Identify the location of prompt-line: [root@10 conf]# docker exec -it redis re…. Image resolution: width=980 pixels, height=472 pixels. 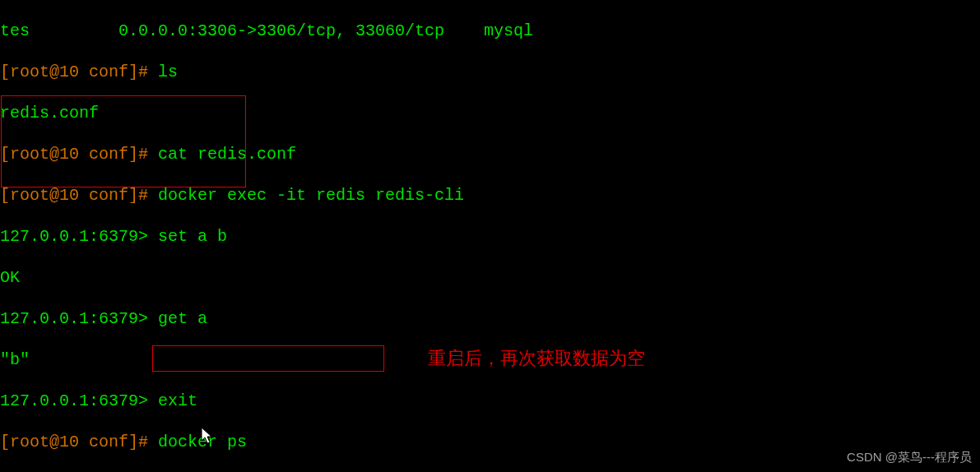
(490, 196).